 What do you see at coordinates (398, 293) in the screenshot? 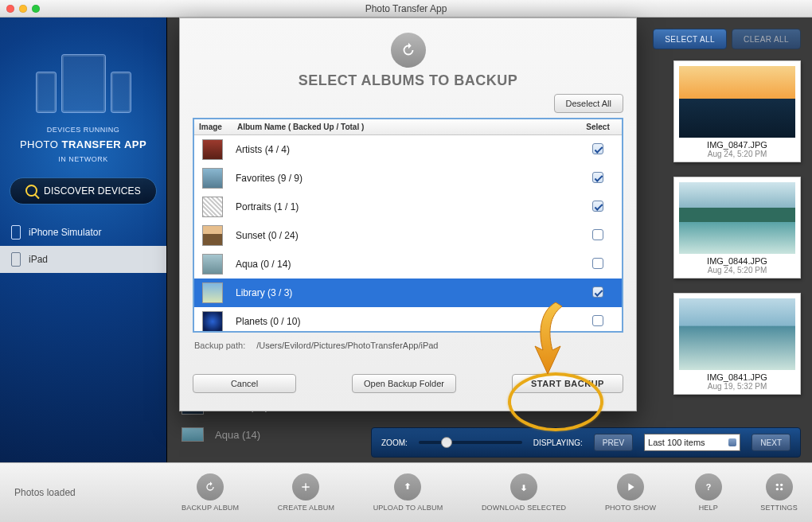
I see `album-name: Library (3 / 3)` at bounding box center [398, 293].